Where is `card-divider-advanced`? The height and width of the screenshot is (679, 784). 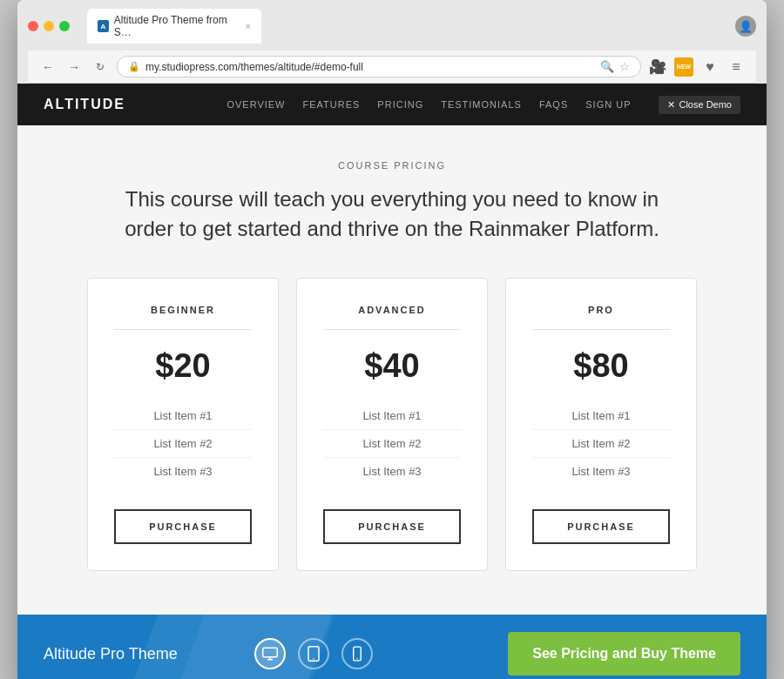
card-divider-advanced is located at coordinates (392, 329).